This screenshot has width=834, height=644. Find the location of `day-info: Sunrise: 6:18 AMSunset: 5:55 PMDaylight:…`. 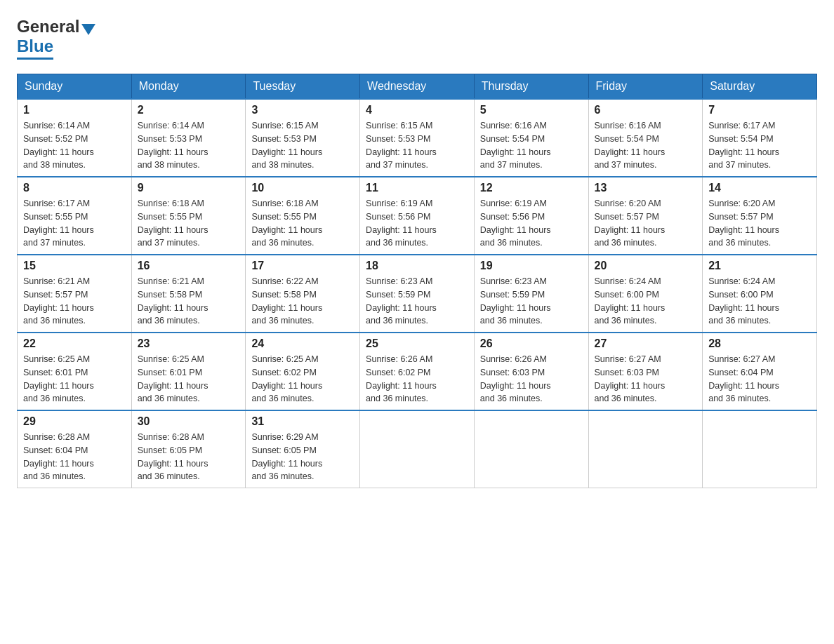

day-info: Sunrise: 6:18 AMSunset: 5:55 PMDaylight:… is located at coordinates (189, 223).